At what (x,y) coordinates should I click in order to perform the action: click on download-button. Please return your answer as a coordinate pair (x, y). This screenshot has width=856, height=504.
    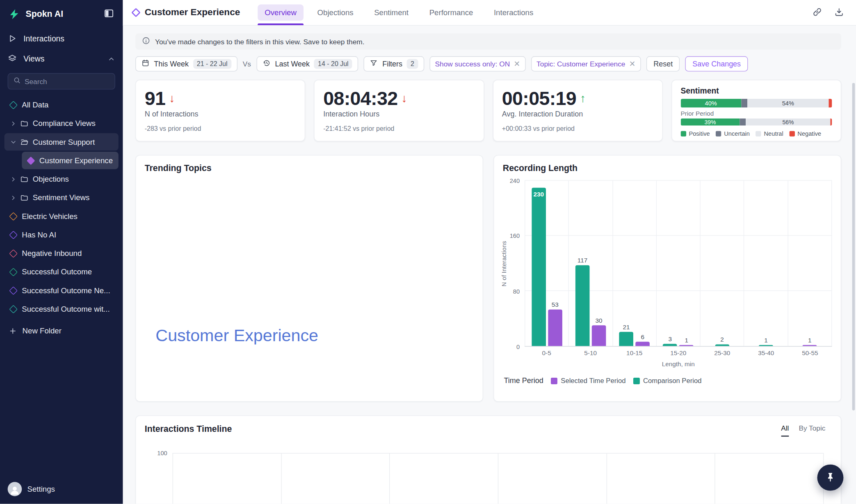
    Looking at the image, I should click on (839, 12).